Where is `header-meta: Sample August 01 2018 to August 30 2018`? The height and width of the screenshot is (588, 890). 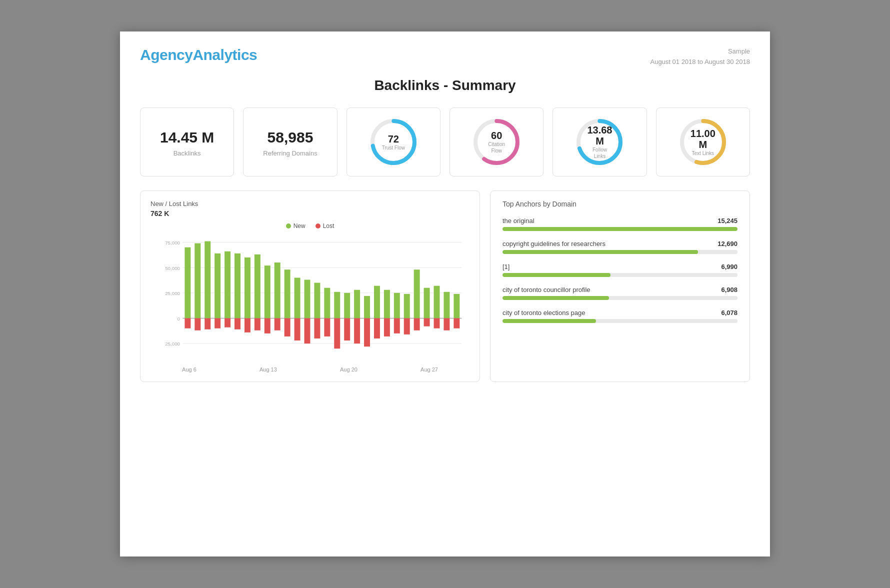
header-meta: Sample August 01 2018 to August 30 2018 is located at coordinates (700, 57).